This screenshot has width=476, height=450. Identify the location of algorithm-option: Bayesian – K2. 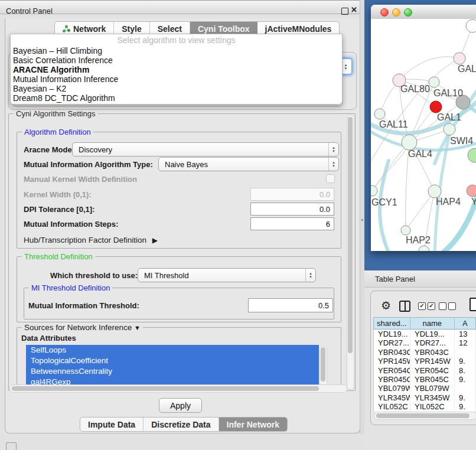
(176, 89).